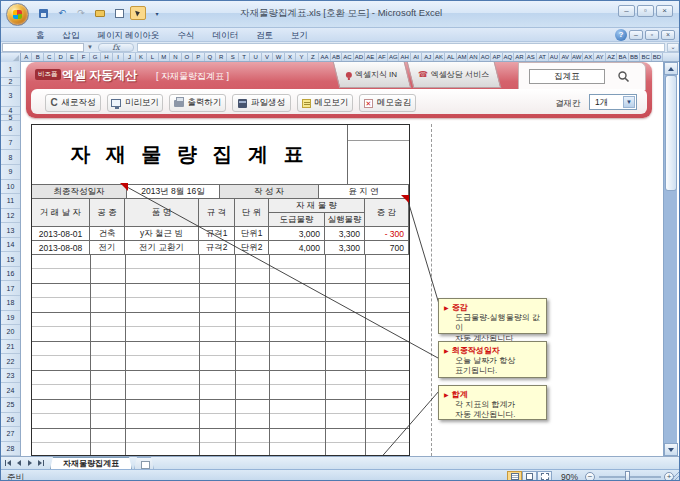 This screenshot has height=481, width=680. Describe the element at coordinates (10, 288) in the screenshot. I see `row-header: 17` at that location.